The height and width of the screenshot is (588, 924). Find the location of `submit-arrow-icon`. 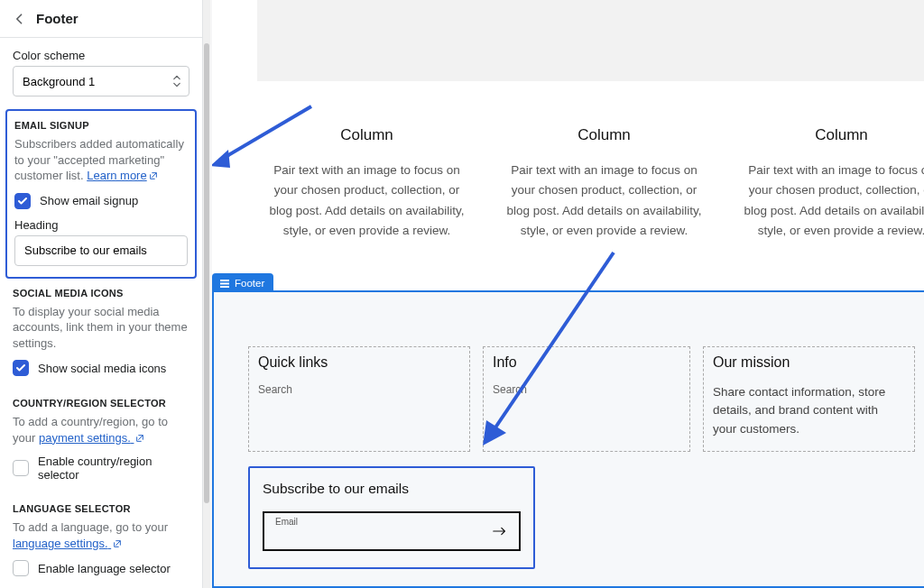

submit-arrow-icon is located at coordinates (500, 531).